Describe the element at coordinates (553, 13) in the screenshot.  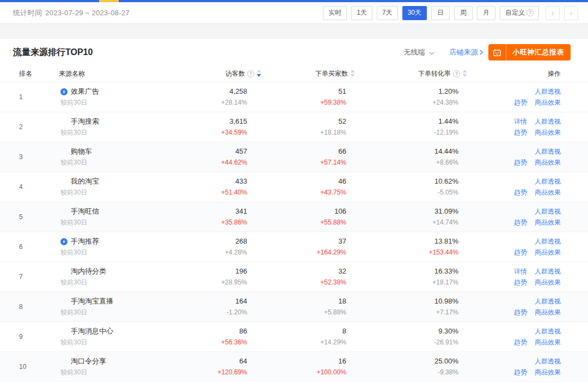
I see `prev-date-button: ‹` at that location.